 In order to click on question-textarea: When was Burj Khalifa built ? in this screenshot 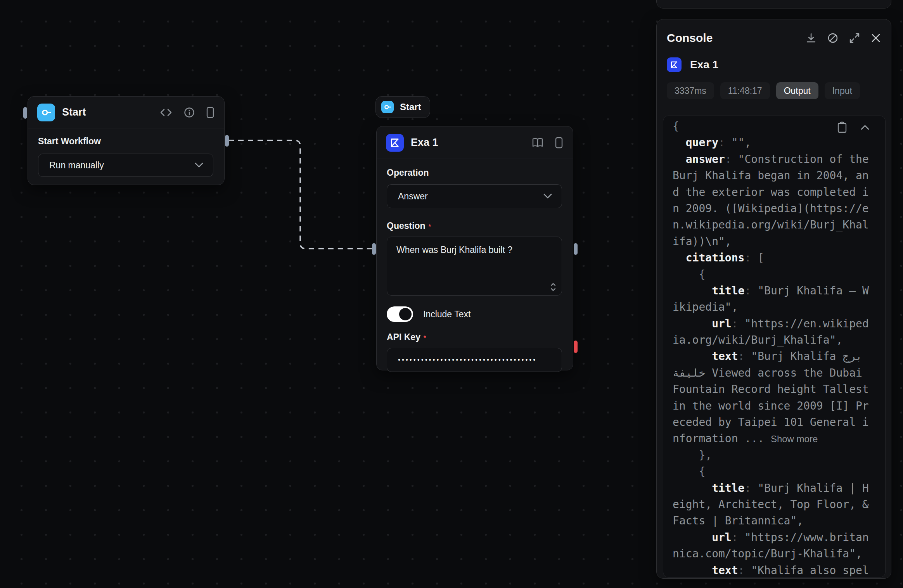, I will do `click(474, 266)`.